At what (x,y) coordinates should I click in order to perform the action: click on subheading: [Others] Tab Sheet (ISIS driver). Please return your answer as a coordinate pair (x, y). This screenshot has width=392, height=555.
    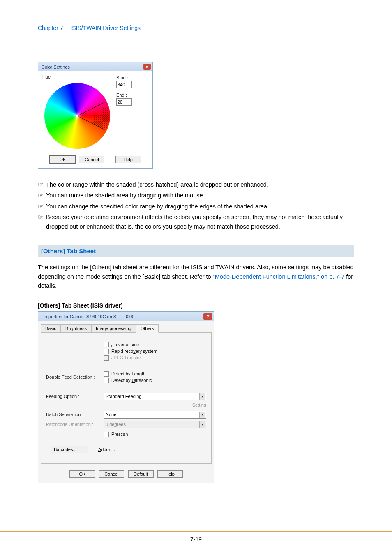
    Looking at the image, I should click on (196, 305).